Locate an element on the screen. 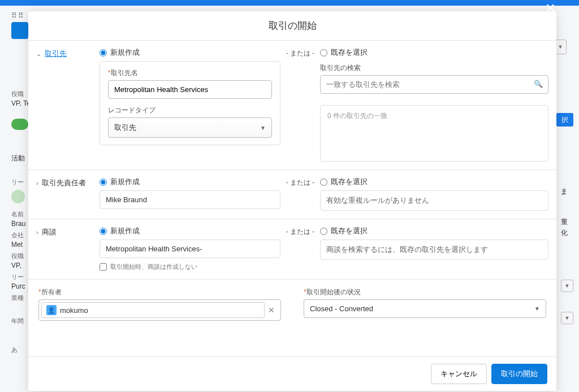 This screenshot has height=392, width=579. account-search-results: 0 件の取引先の一致 is located at coordinates (434, 133).